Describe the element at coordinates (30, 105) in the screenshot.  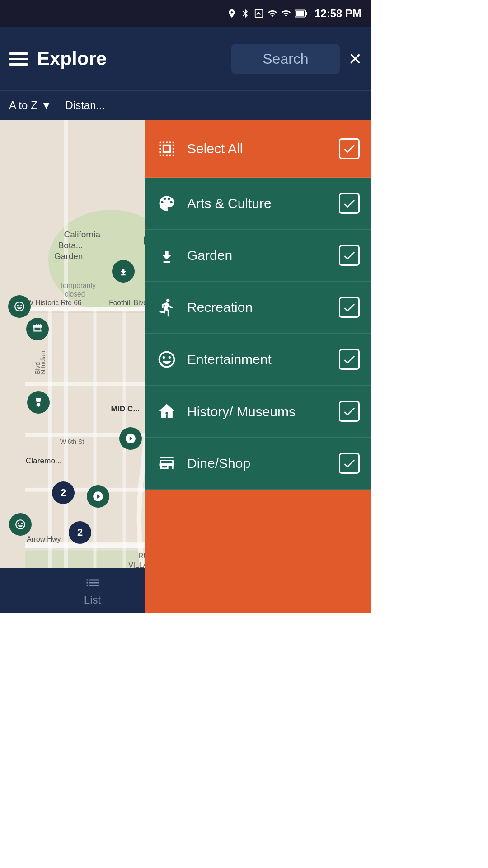
I see `sort-az-button: A to Z ▼` at that location.